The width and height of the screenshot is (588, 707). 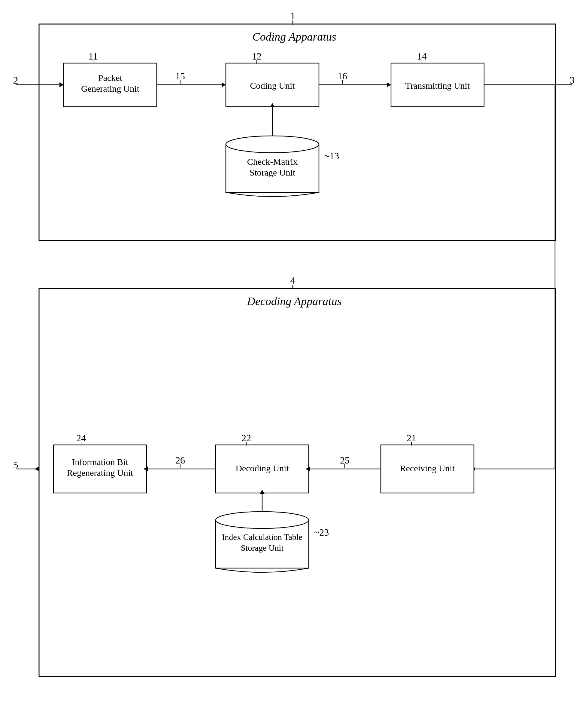 I want to click on label-3: 3, so click(x=573, y=80).